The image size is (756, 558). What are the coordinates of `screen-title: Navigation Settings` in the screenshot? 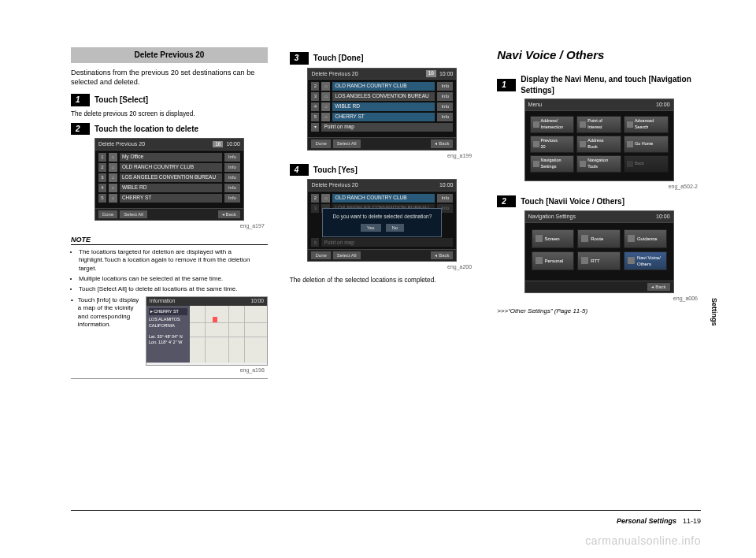 It's located at (552, 216).